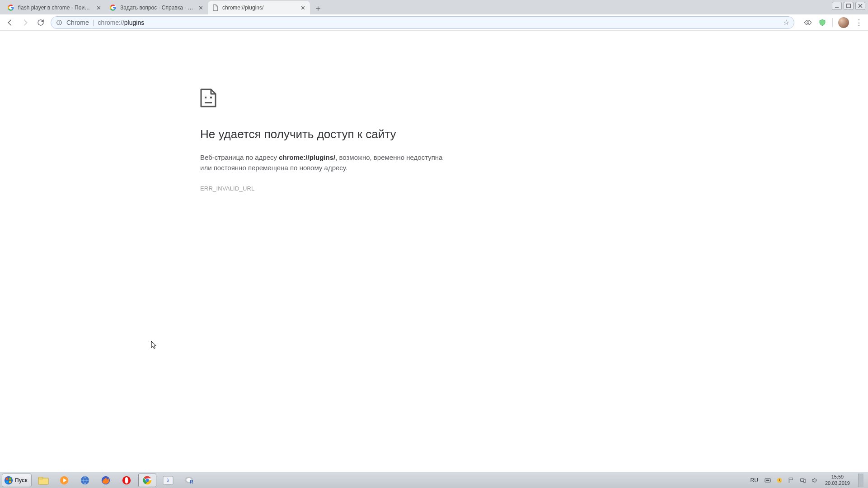  What do you see at coordinates (9, 480) in the screenshot?
I see `windows-logo-icon` at bounding box center [9, 480].